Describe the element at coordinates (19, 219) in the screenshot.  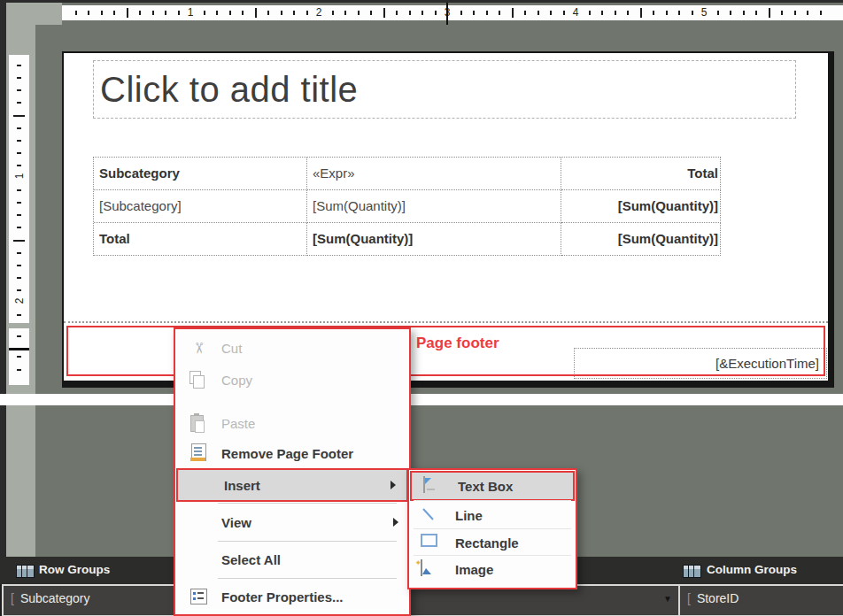
I see `vertical-ruler: 12` at that location.